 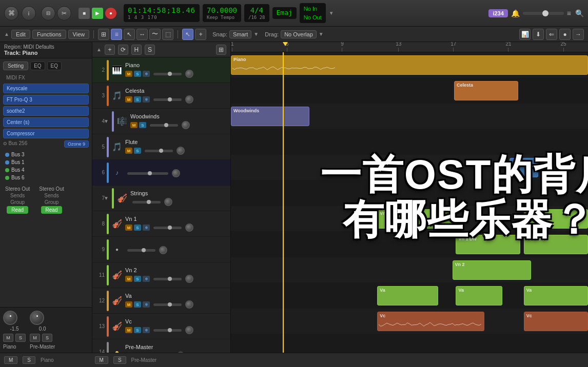 I want to click on solo-button: S, so click(x=150, y=50).